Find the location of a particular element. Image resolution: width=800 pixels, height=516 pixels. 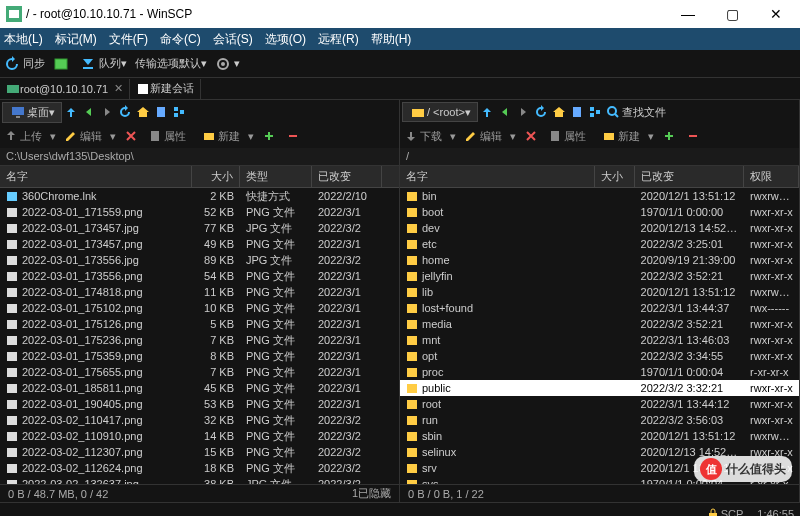

file-row: 2022-03-01_173457.png49 KBPNG 文件2022/3/1 is located at coordinates (200, 244).